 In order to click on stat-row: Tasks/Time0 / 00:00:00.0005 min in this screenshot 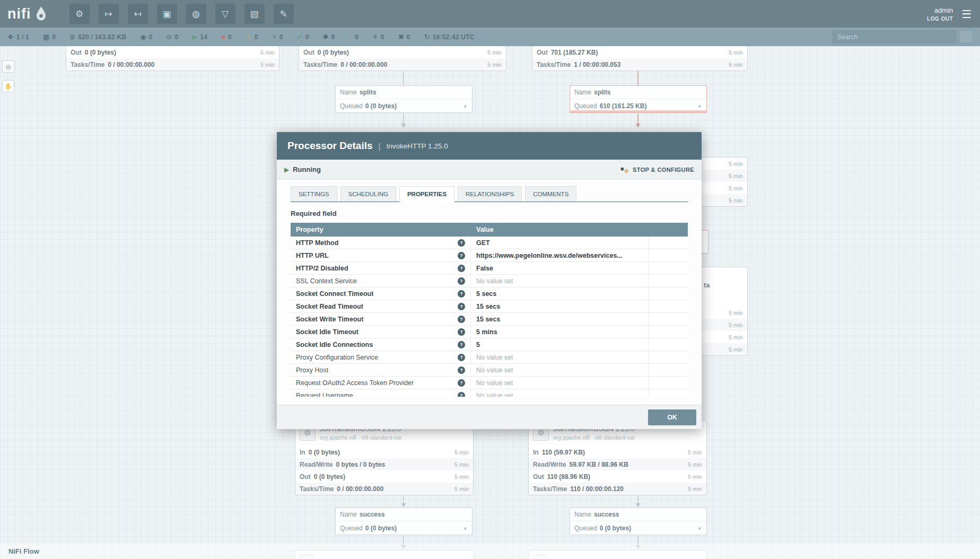, I will do `click(402, 65)`.